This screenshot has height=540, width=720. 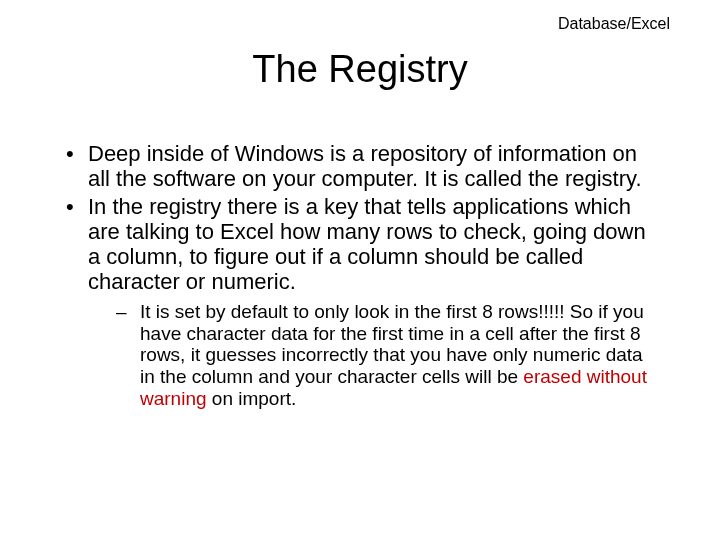 I want to click on sub-bullet-text-post: on import., so click(x=252, y=398).